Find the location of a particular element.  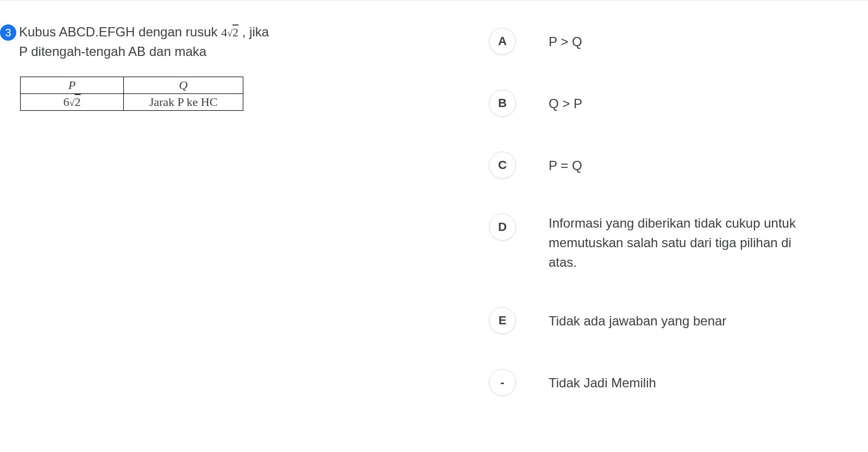

option-c: C P = Q is located at coordinates (649, 165).